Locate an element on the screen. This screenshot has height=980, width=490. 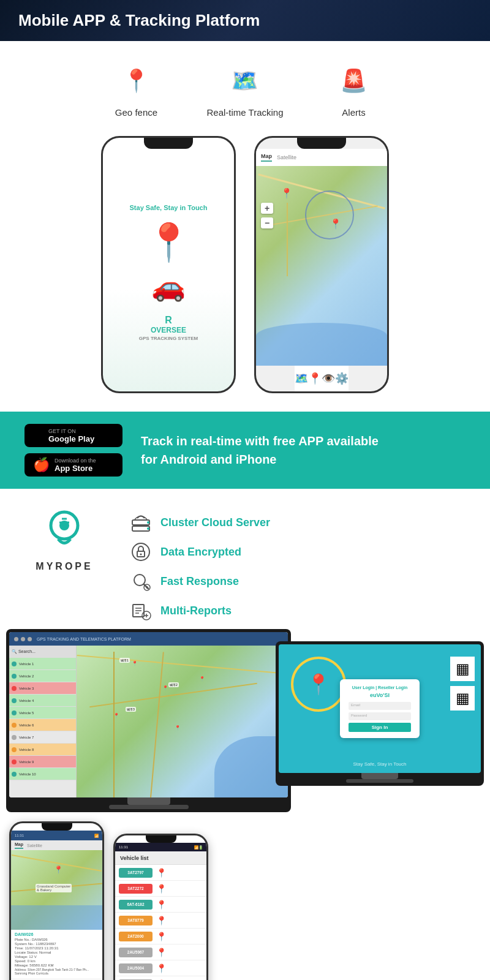
map-top-bar: Map Satellite is located at coordinates (322, 157).